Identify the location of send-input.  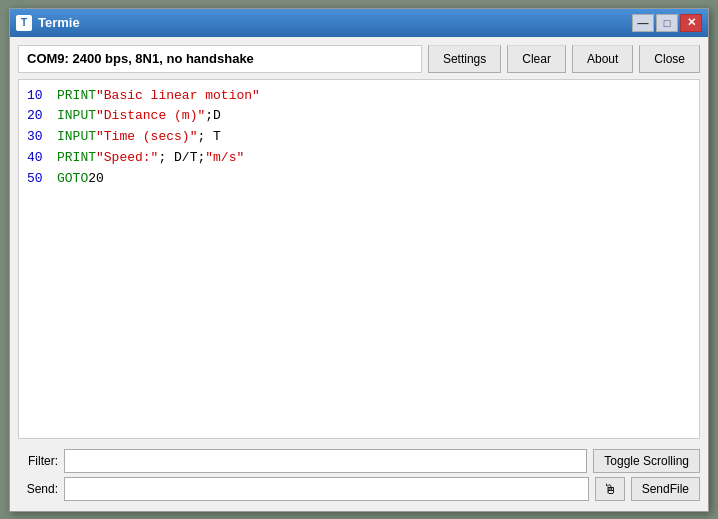
(326, 489).